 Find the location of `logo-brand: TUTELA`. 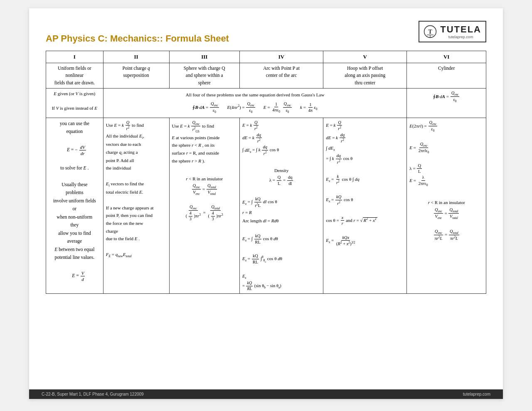

logo-brand: TUTELA is located at coordinates (461, 29).